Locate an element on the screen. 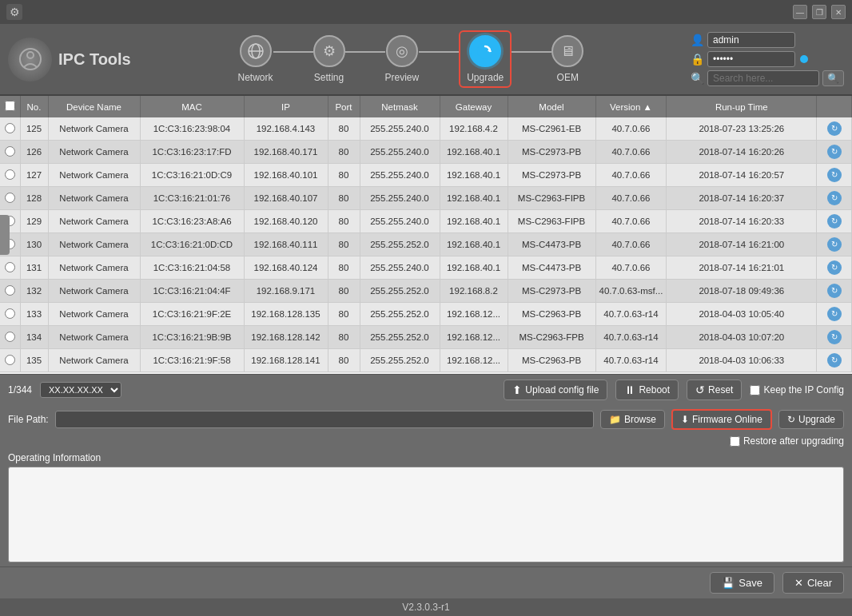 The image size is (852, 616). table-row: 134 Network Camera 1C:C3:16:21:9B:9B 192… is located at coordinates (426, 337).